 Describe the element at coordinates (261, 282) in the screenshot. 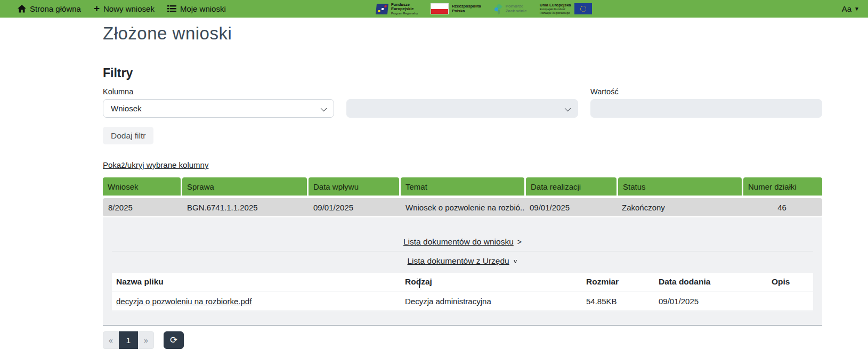

I see `files-header-nazwa-pliku: Nazwa pliku` at that location.